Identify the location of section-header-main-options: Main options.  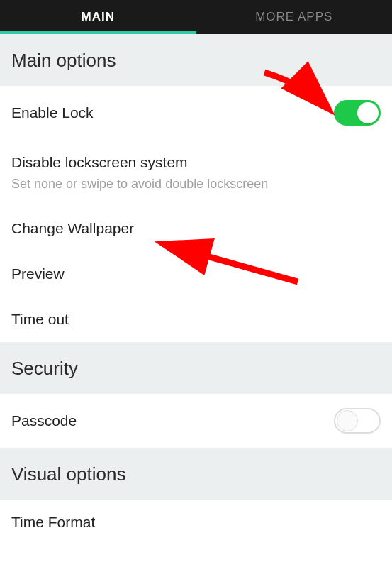
(196, 60).